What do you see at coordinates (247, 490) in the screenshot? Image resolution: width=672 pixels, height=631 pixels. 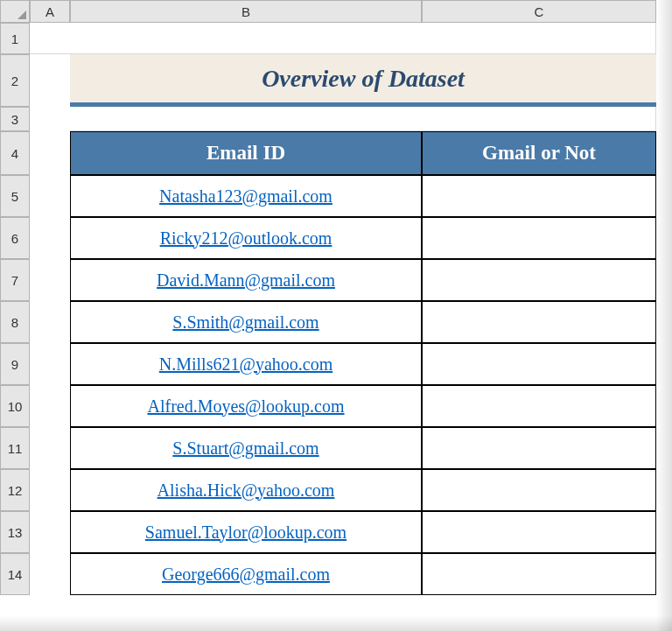 I see `email-link: Alisha.Hick@yahoo.com` at bounding box center [247, 490].